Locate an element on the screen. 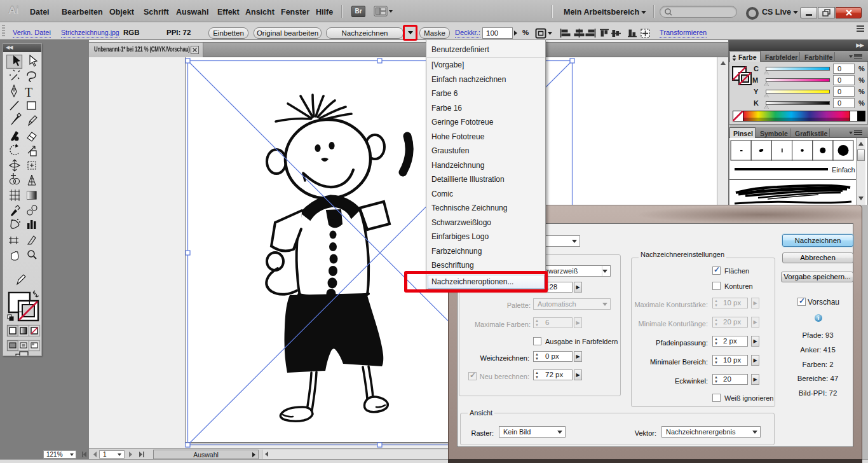 Image resolution: width=868 pixels, height=463 pixels. svg-text: Einfach is located at coordinates (844, 170).